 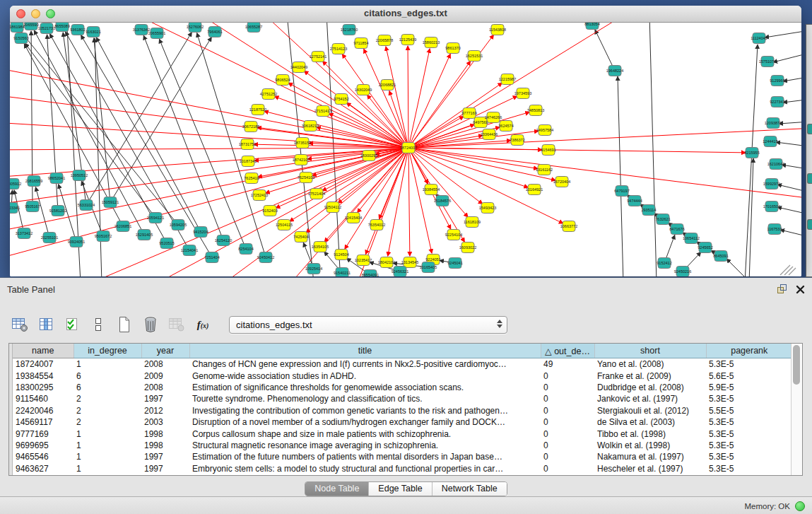 What do you see at coordinates (167, 243) in the screenshot?
I see `network-node: 9520515` at bounding box center [167, 243].